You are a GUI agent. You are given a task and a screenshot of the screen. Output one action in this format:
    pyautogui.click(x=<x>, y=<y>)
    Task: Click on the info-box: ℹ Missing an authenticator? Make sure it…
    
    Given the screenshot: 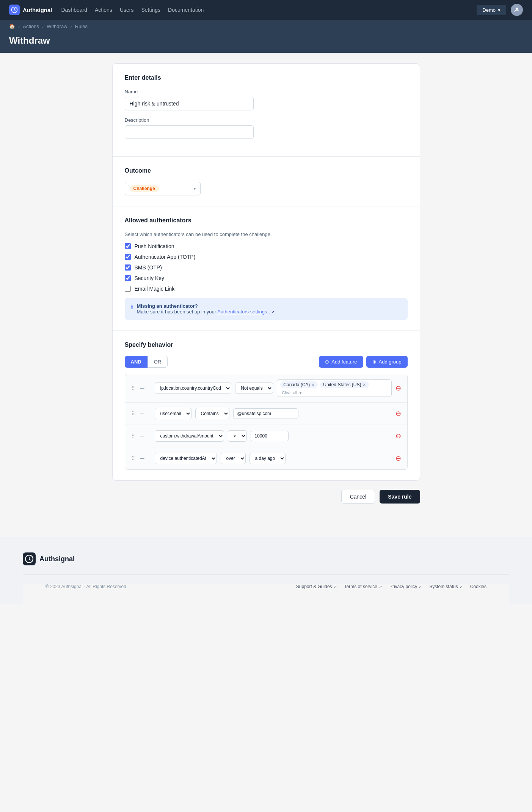 What is the action you would take?
    pyautogui.click(x=266, y=309)
    